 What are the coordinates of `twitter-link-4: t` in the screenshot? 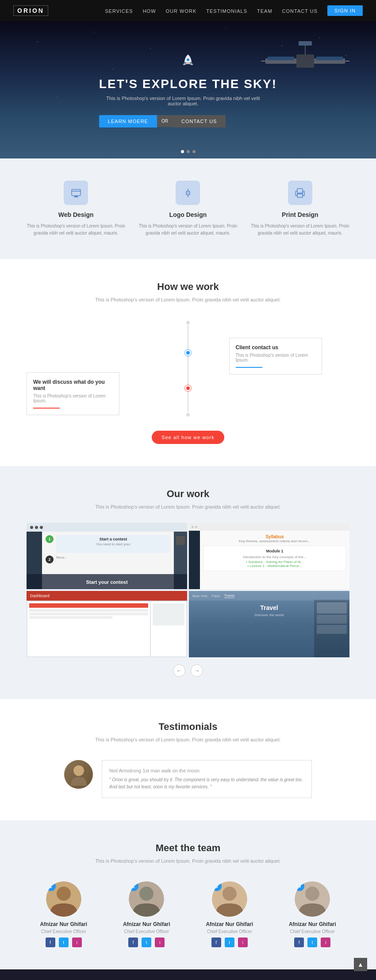 It's located at (312, 942).